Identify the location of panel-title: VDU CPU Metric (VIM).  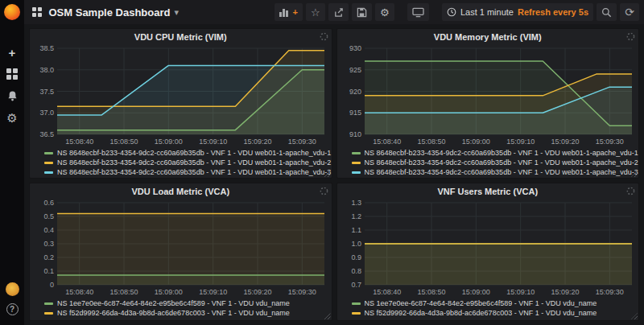
(180, 37).